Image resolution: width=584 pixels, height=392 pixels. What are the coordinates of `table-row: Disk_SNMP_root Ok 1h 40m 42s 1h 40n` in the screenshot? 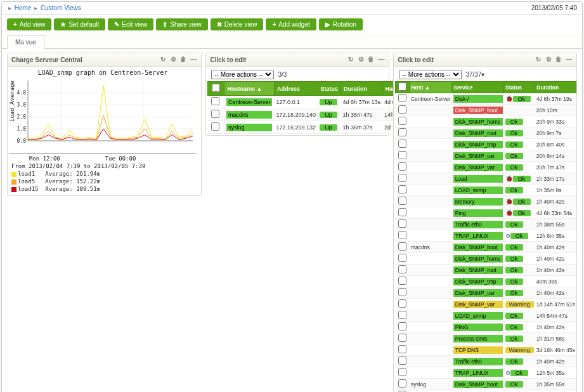 It's located at (486, 270).